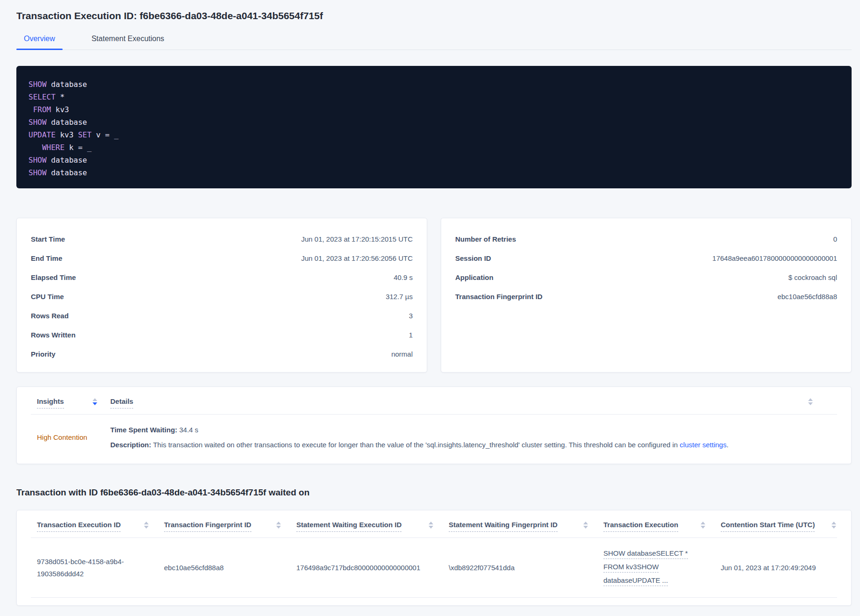 Image resolution: width=860 pixels, height=616 pixels. Describe the element at coordinates (473, 258) in the screenshot. I see `stat-label: Session ID` at that location.